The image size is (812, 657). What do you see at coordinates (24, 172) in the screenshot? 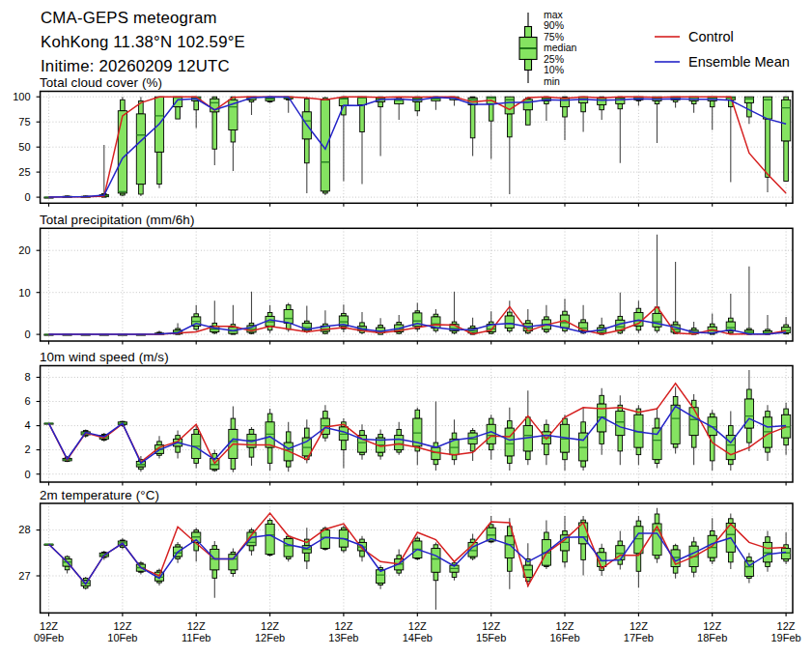
I see `svg-text: 25` at bounding box center [24, 172].